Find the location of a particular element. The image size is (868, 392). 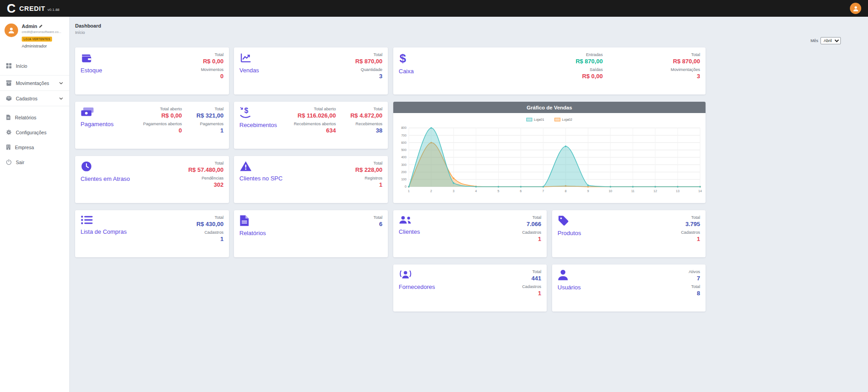

svg-text: Loja01 is located at coordinates (539, 120).